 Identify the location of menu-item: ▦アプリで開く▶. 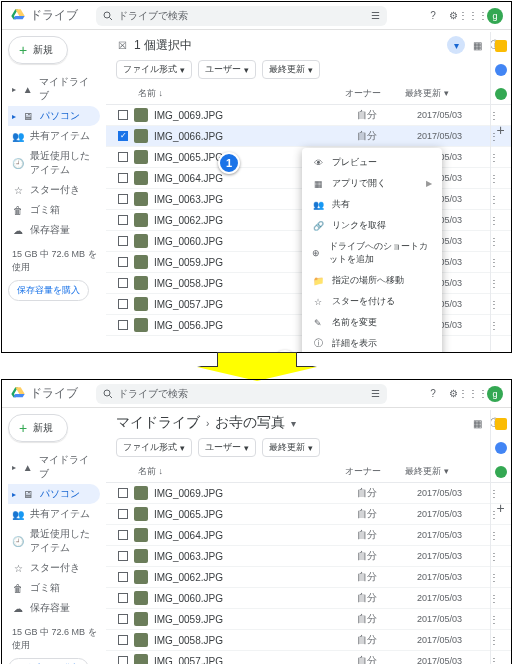
(372, 184).